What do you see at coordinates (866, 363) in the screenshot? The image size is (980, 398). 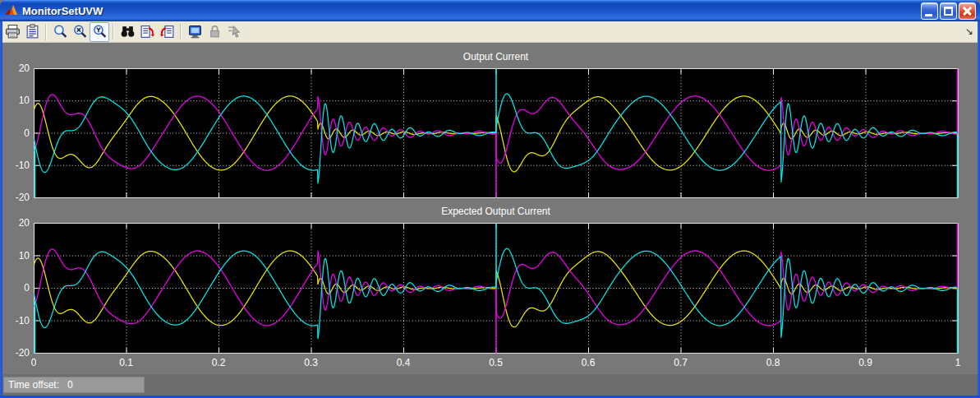 I see `x-tick-label: 0.9` at bounding box center [866, 363].